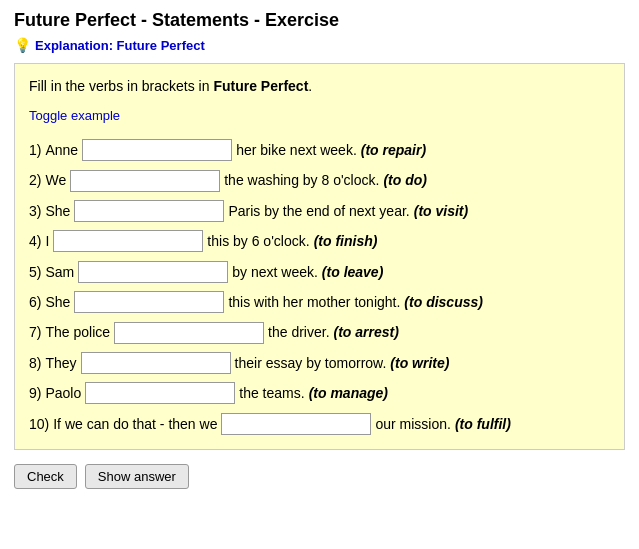 The height and width of the screenshot is (549, 639). Describe the element at coordinates (320, 241) in the screenshot. I see `sentence-row: 4)Ithis by 6 o'clock.(to finish)` at that location.